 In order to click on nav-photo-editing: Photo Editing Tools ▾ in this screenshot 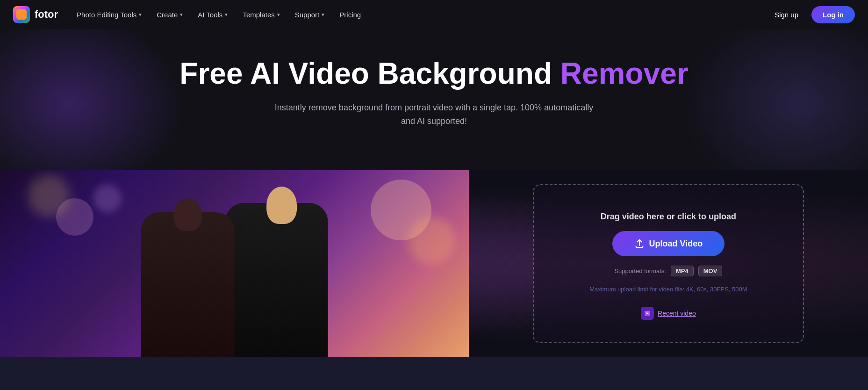, I will do `click(109, 15)`.